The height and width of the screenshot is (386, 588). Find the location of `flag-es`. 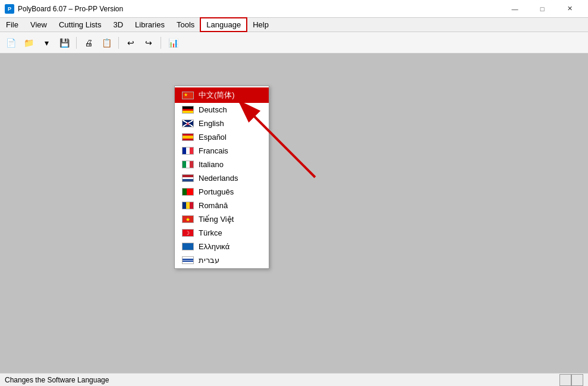

flag-es is located at coordinates (188, 137).